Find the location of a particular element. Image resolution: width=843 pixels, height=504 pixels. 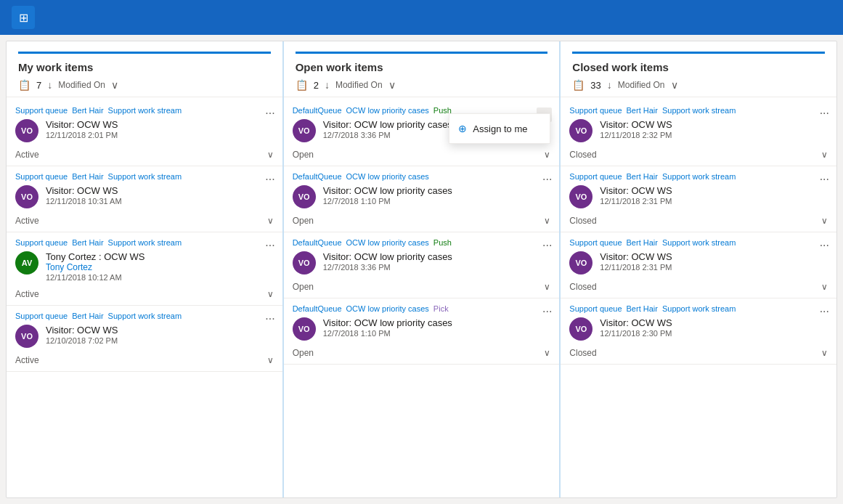

item-body: VOVisitor: OCW low priority cases12/7/20… is located at coordinates (422, 197).